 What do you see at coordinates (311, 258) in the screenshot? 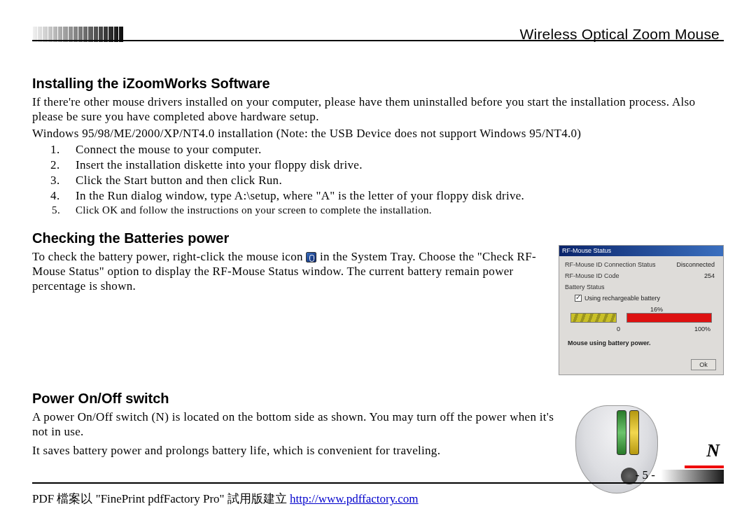
I see `mouse-tray-icon` at bounding box center [311, 258].